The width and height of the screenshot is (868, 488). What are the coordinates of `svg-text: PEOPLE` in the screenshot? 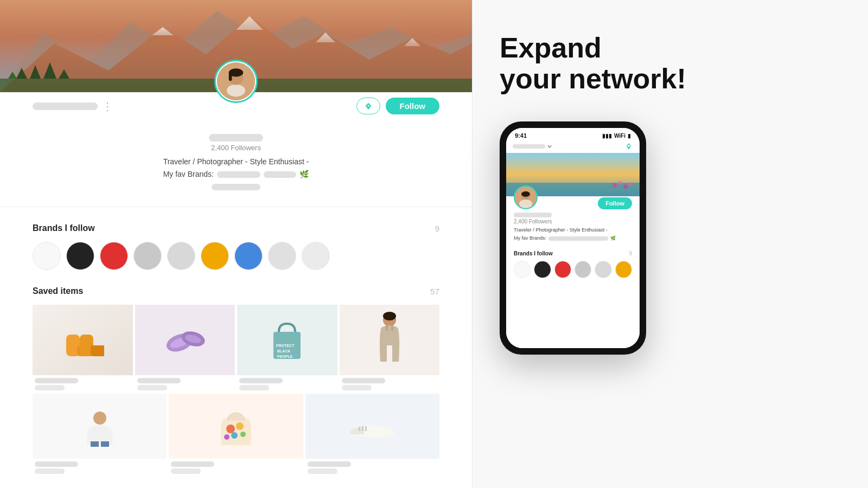 It's located at (285, 357).